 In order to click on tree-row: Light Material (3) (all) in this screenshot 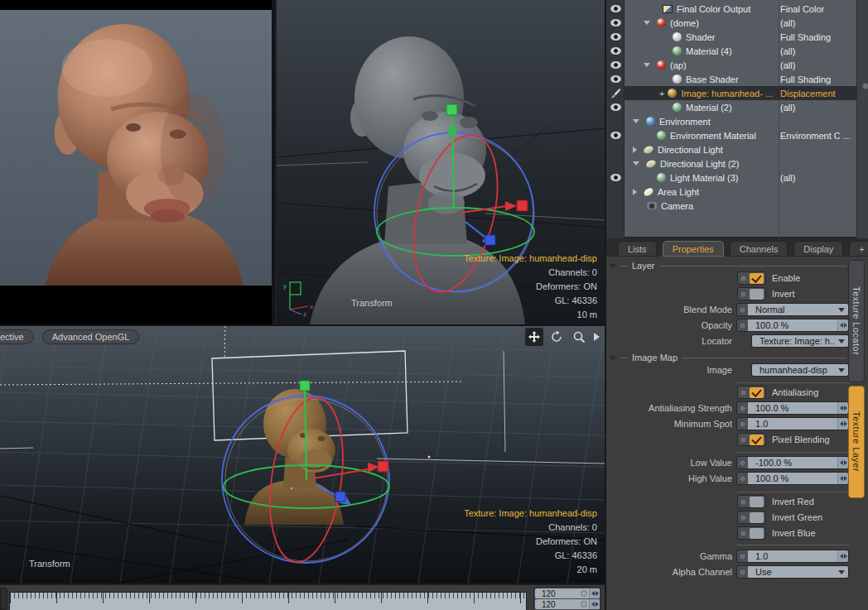, I will do `click(731, 177)`.